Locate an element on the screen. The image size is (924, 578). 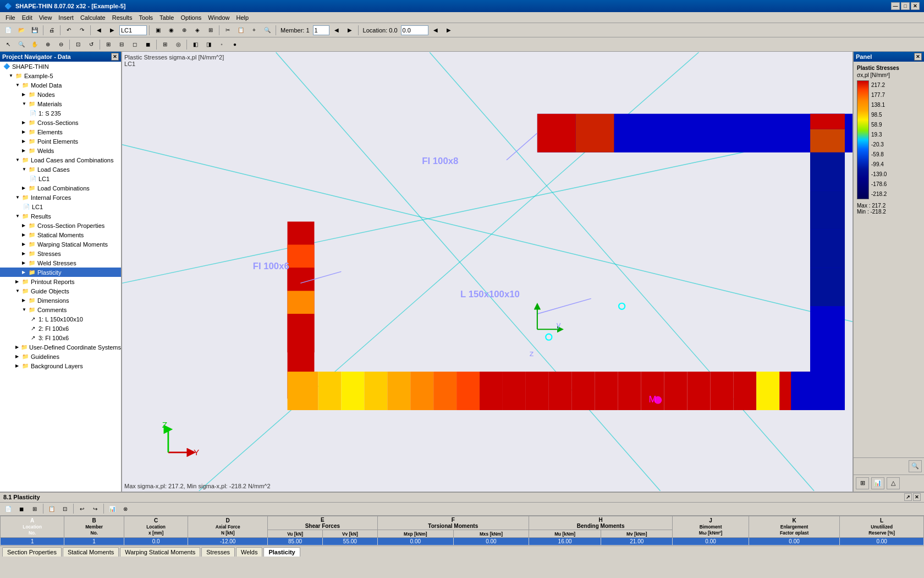
tb-btn-8: ✂ is located at coordinates (228, 30).